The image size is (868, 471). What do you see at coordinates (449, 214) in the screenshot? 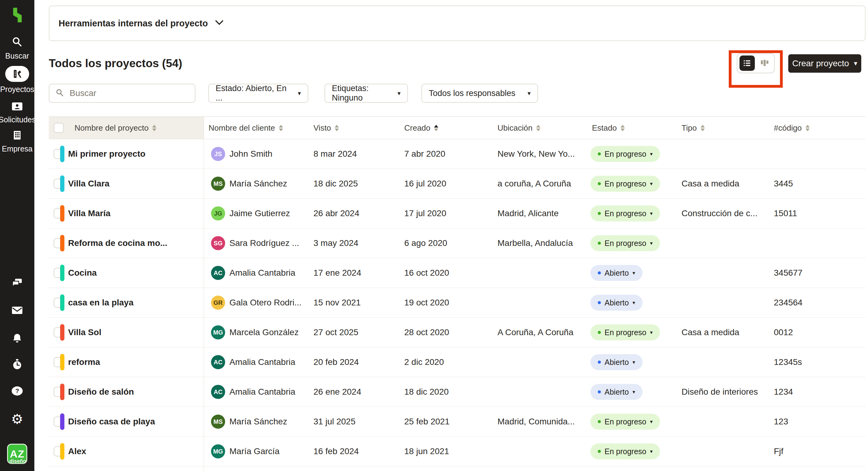
I see `creado-cell: 17 jul 2020` at bounding box center [449, 214].